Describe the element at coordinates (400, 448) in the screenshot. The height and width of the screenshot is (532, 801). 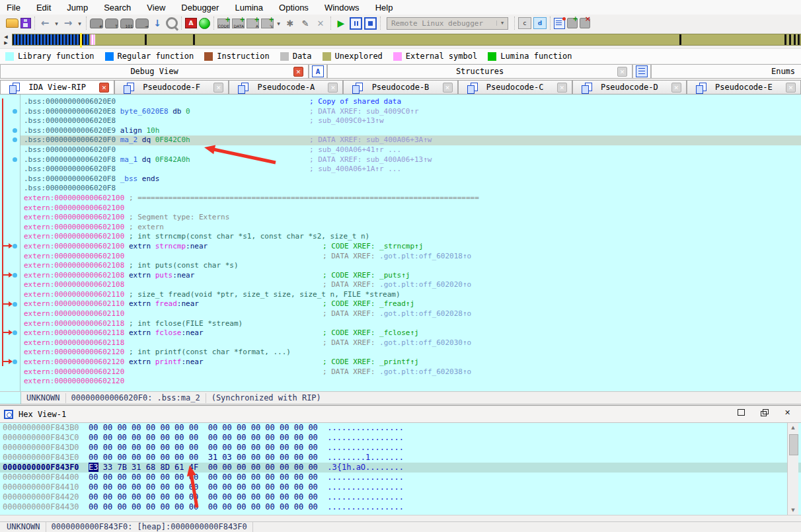
I see `hex-row: 0000000000F843D0 00 00 00 00 00 00 00 00…` at that location.